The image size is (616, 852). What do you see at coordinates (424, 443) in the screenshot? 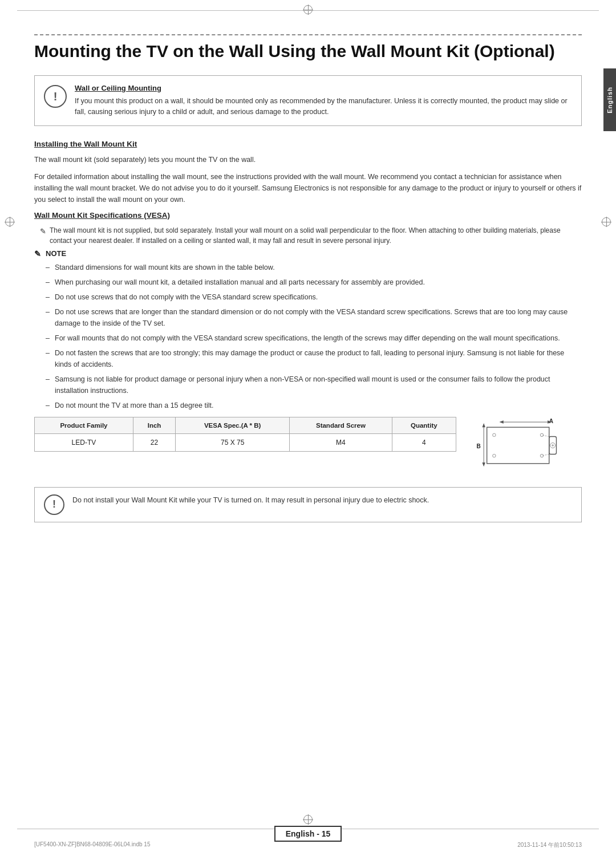
I see `cell-quantity: 4` at bounding box center [424, 443].